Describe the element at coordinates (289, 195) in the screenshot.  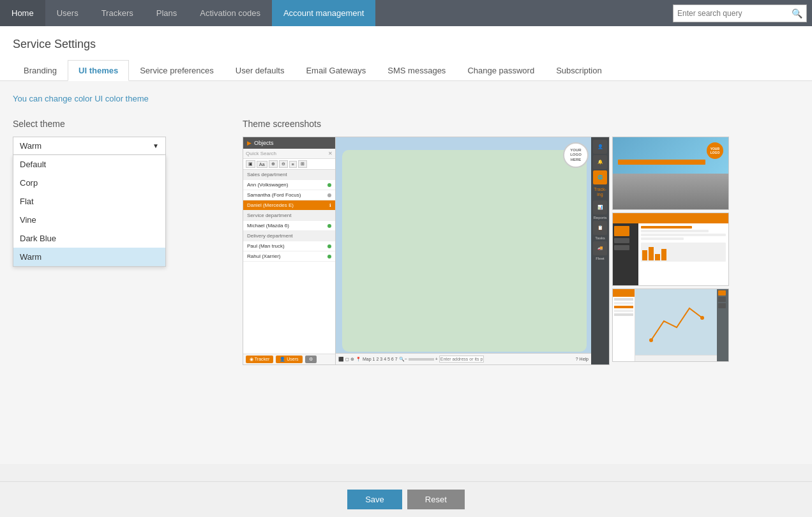
I see `map-item-samantha: Samantha (Ford Focus)` at that location.